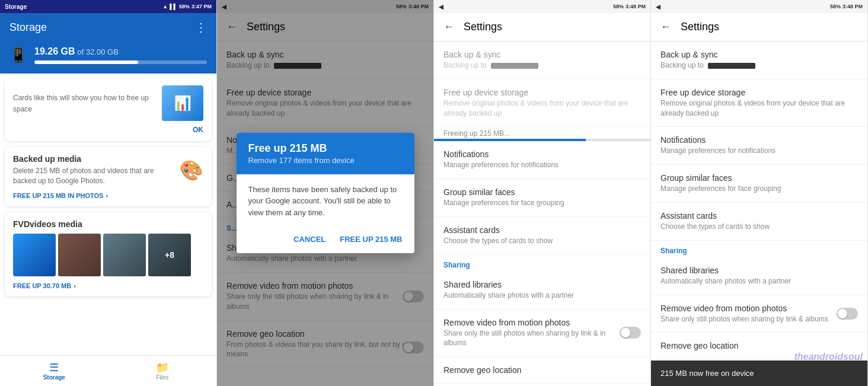 This screenshot has height=386, width=868. Describe the element at coordinates (853, 7) in the screenshot. I see `time-4: 3:48 PM` at that location.